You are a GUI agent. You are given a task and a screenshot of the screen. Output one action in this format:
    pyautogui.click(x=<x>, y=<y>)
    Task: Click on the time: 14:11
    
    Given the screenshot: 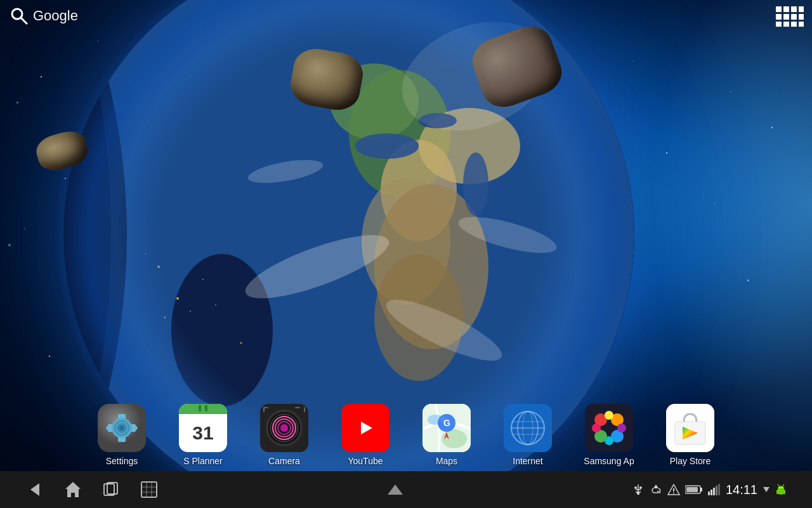 What is the action you would take?
    pyautogui.click(x=742, y=490)
    